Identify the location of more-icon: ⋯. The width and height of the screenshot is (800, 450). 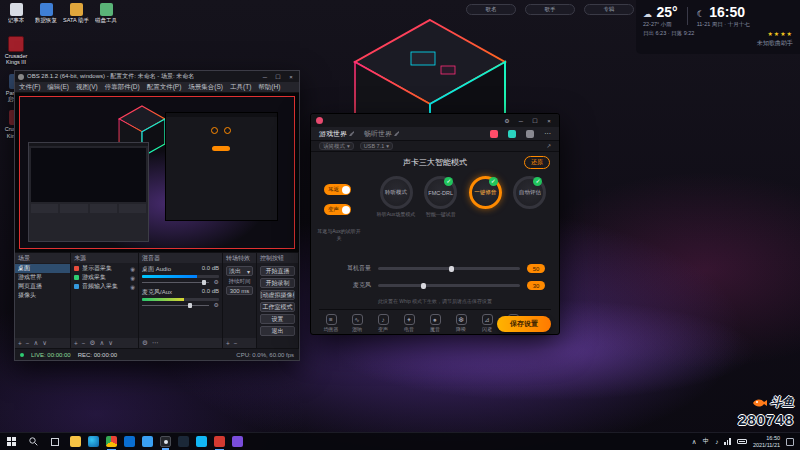
(548, 134).